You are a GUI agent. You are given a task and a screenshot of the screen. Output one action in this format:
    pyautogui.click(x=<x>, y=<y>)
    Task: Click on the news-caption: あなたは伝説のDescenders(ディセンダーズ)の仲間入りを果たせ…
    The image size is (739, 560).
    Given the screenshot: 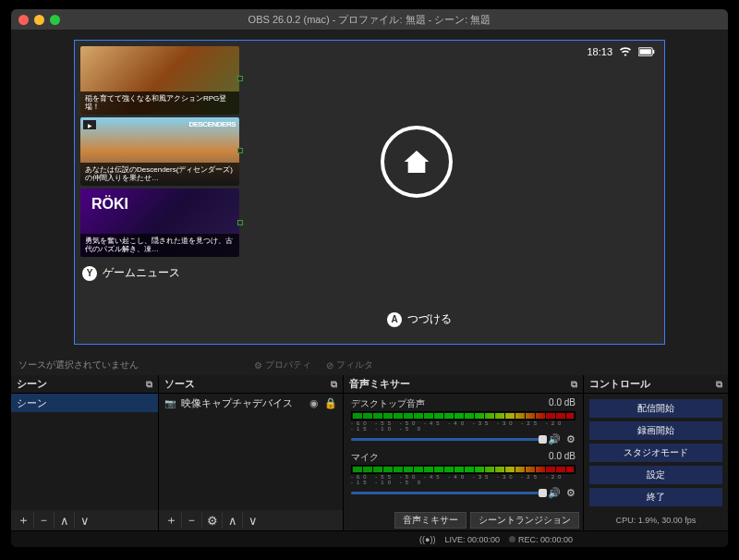 What is the action you would take?
    pyautogui.click(x=160, y=174)
    